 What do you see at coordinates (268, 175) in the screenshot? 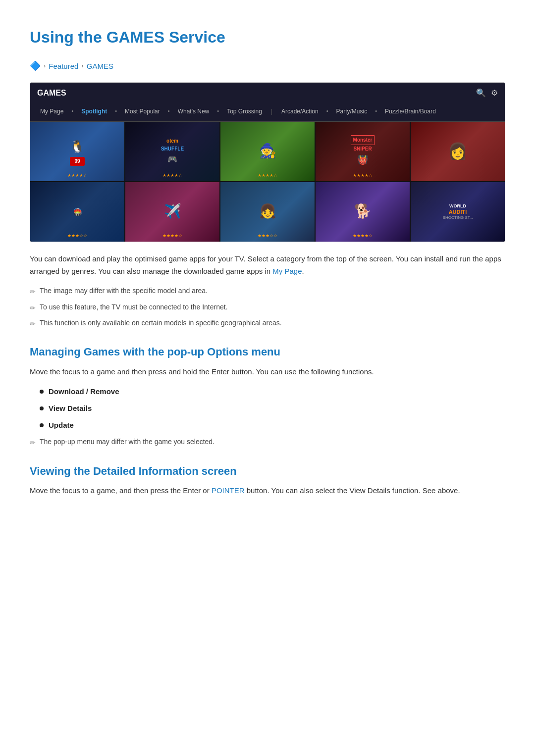
I see `game-stars-3: ★★★★☆` at bounding box center [268, 175].